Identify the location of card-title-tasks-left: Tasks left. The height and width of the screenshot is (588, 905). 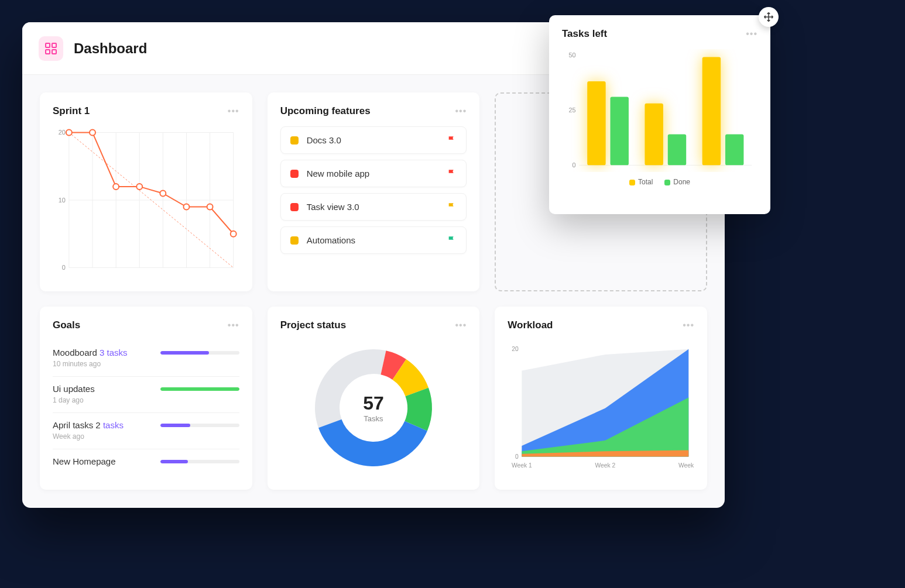
(584, 34).